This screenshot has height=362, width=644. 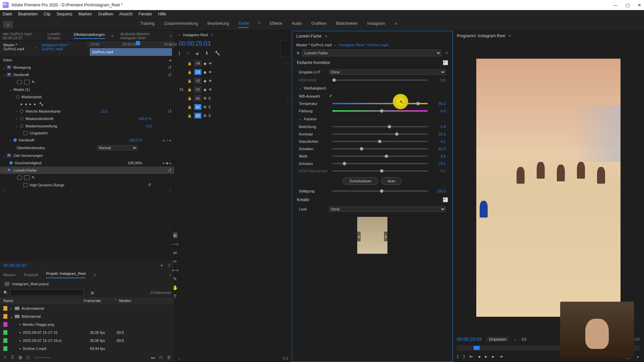 What do you see at coordinates (163, 163) in the screenshot?
I see `kf-prev-icon: ◂` at bounding box center [163, 163].